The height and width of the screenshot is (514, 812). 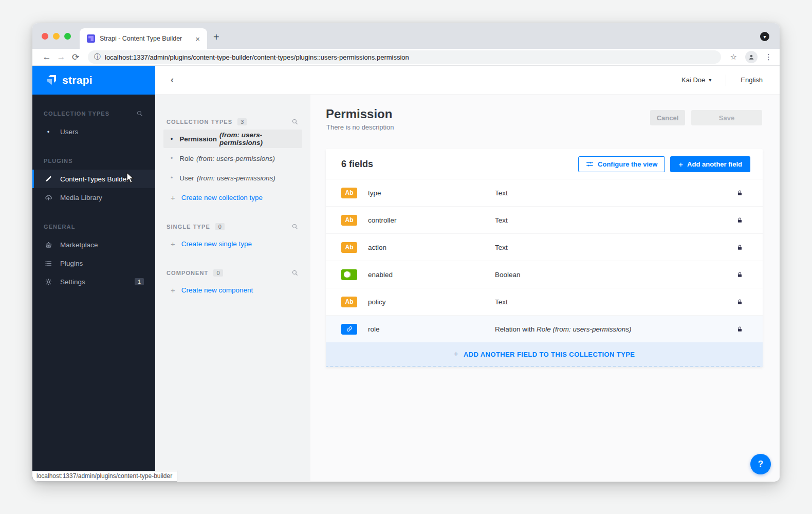 What do you see at coordinates (57, 36) in the screenshot?
I see `minimize-window-button` at bounding box center [57, 36].